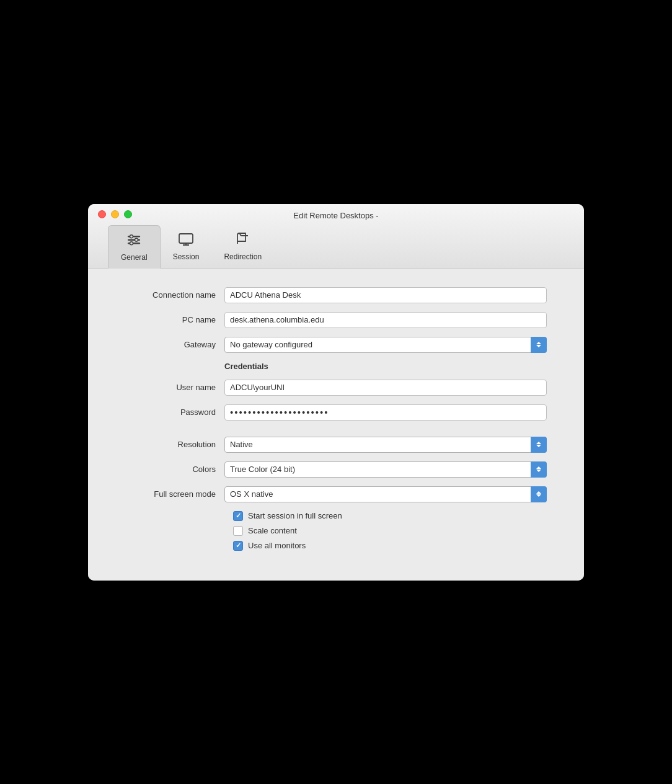 The image size is (672, 784). Describe the element at coordinates (243, 240) in the screenshot. I see `redirection-icon` at that location.